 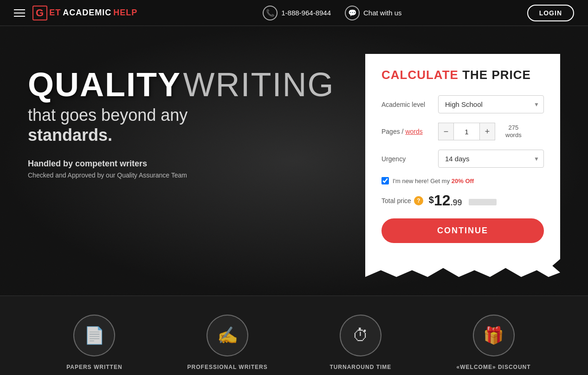 I want to click on phone-icon: 📞, so click(x=270, y=13).